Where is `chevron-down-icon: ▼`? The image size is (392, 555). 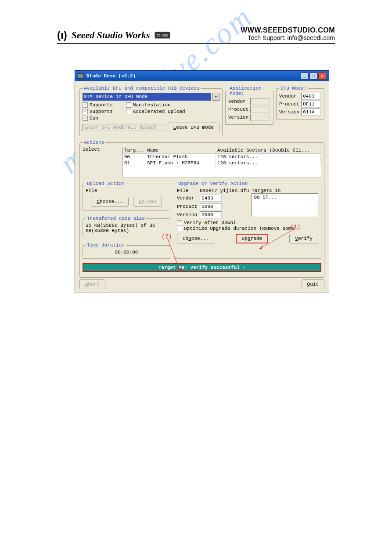 chevron-down-icon: ▼ is located at coordinates (216, 97).